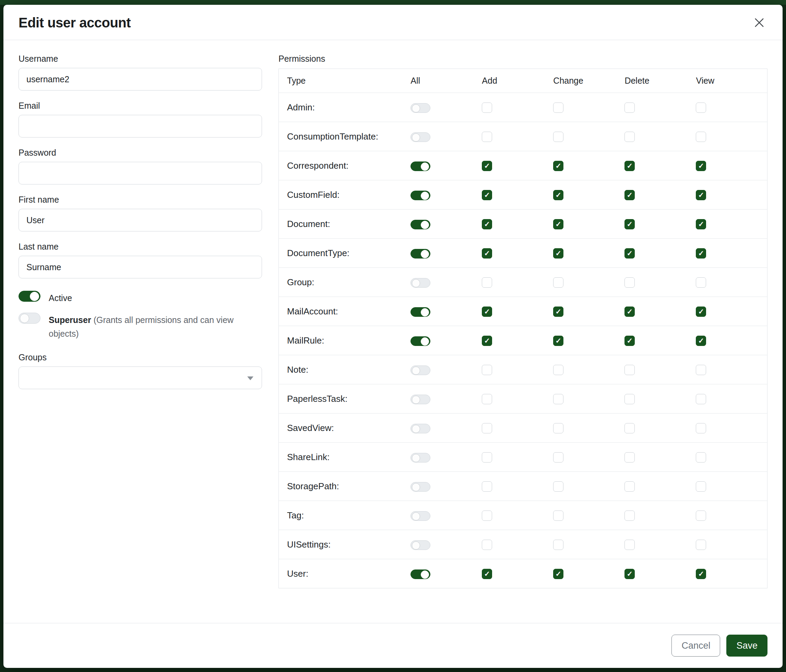  What do you see at coordinates (30, 318) in the screenshot?
I see `superuser-toggle` at bounding box center [30, 318].